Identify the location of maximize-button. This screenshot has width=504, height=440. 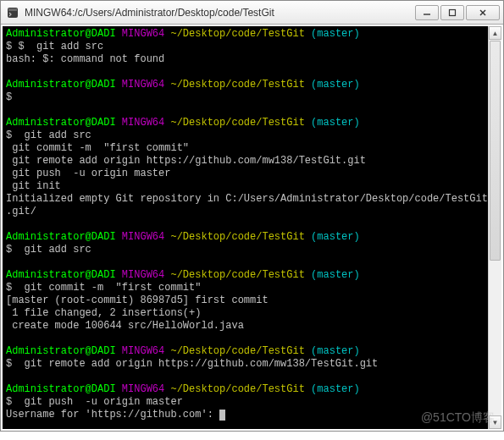
(452, 13).